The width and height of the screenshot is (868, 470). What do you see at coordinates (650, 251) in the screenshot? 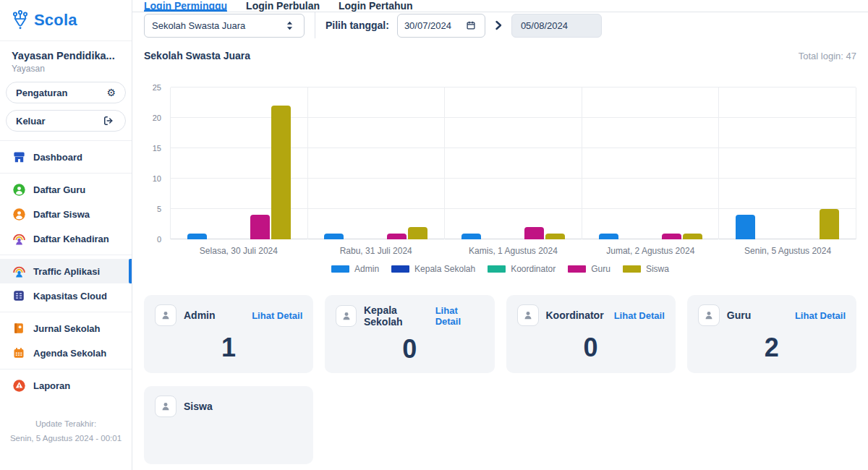
I see `x-axis-label: Jumat, 2 Agustus 2024` at bounding box center [650, 251].